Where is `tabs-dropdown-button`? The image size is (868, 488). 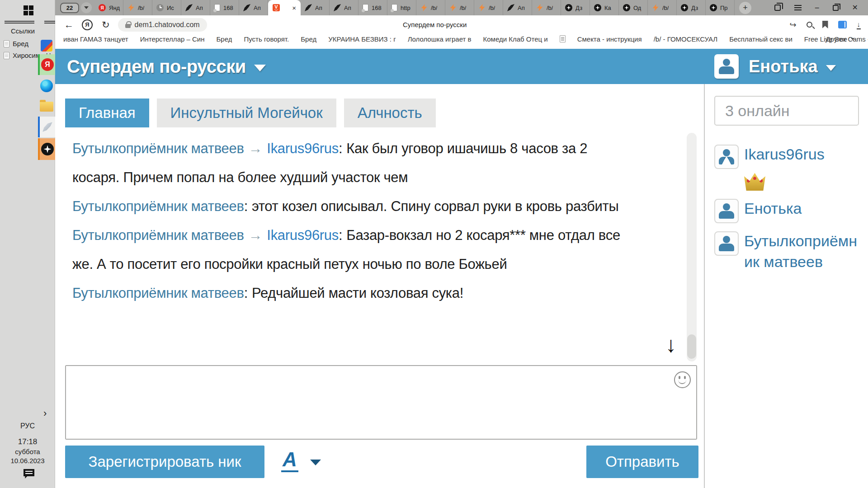
tabs-dropdown-button is located at coordinates (86, 8).